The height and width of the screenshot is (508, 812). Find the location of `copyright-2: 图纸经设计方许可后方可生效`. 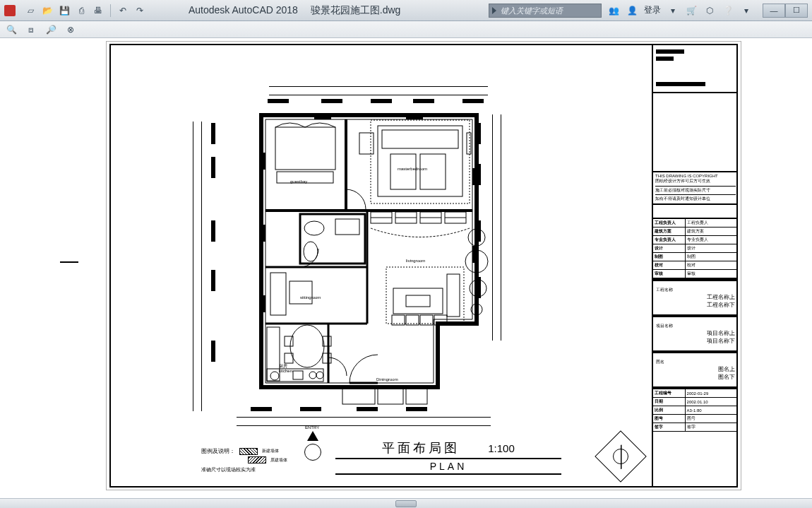

copyright-2: 图纸经设计方许可后方可生效 is located at coordinates (695, 181).